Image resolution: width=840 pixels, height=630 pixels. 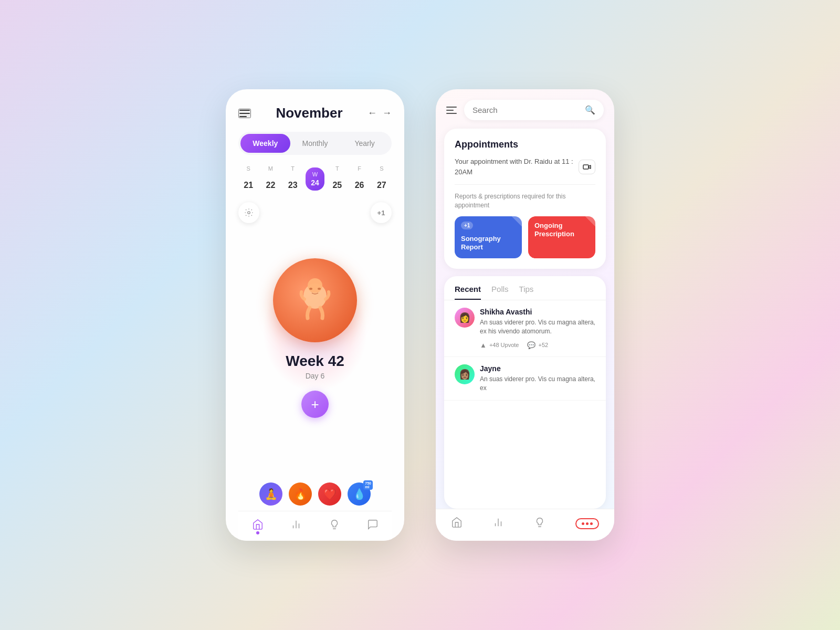 I want to click on calendar-day-23: T 23, so click(x=293, y=181).